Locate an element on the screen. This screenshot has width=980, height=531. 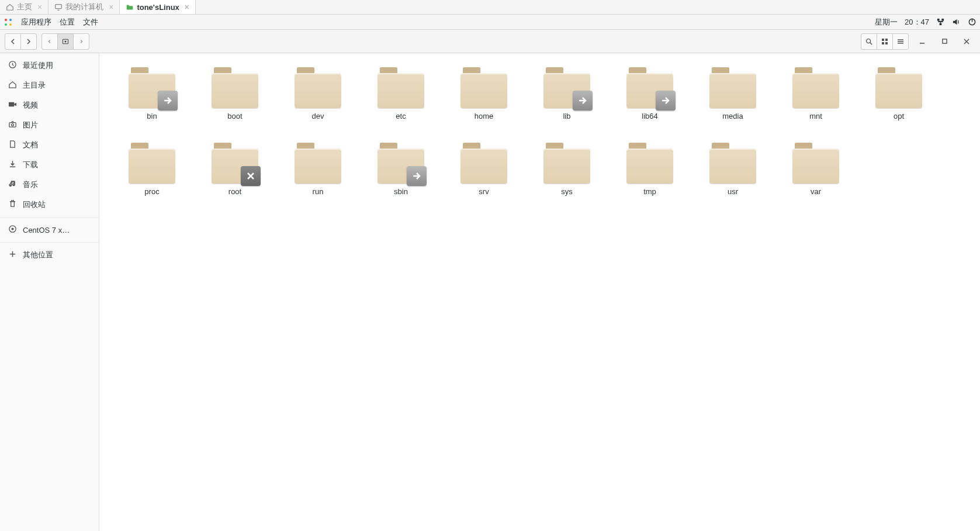
maximize-button is located at coordinates (944, 42).